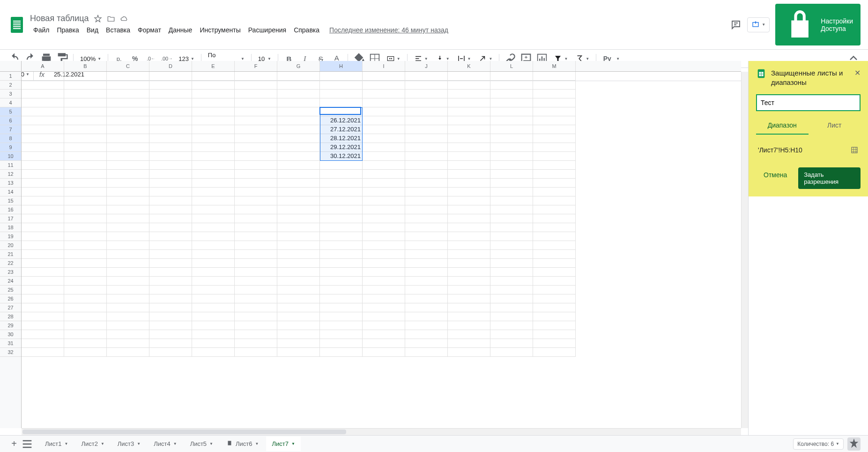  I want to click on vertical-scrollbar, so click(745, 76).